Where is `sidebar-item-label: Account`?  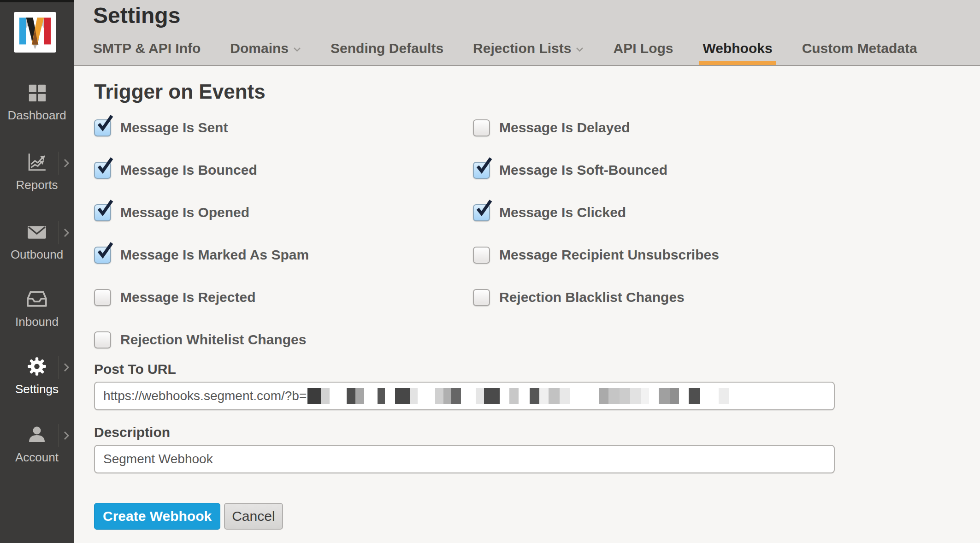
sidebar-item-label: Account is located at coordinates (37, 457).